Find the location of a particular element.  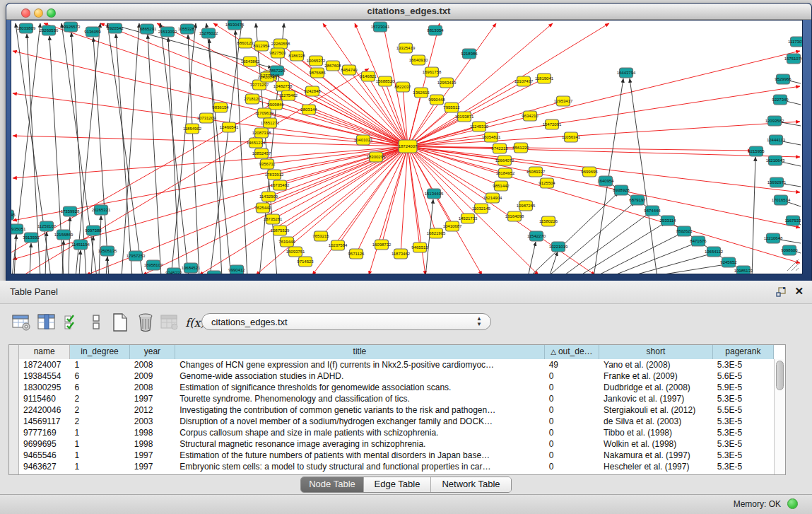

column-header-in_degree: in_degree is located at coordinates (100, 352).